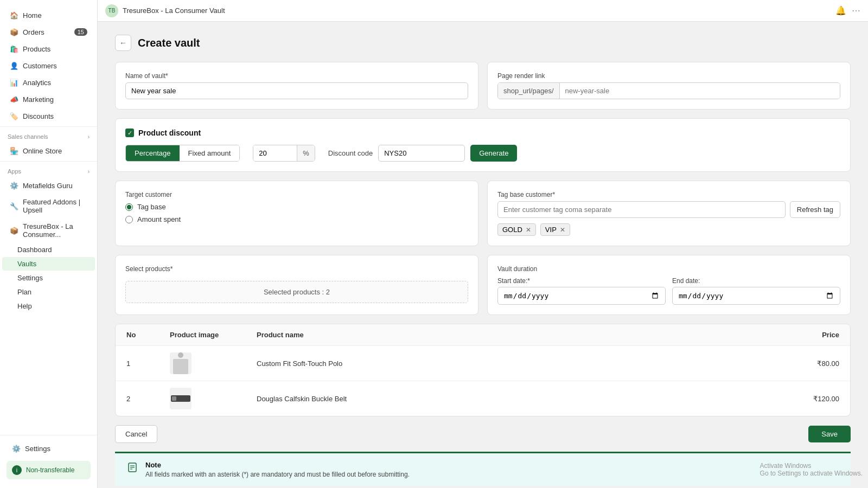 This screenshot has height=488, width=868. What do you see at coordinates (756, 296) in the screenshot?
I see `end-date-input` at bounding box center [756, 296].